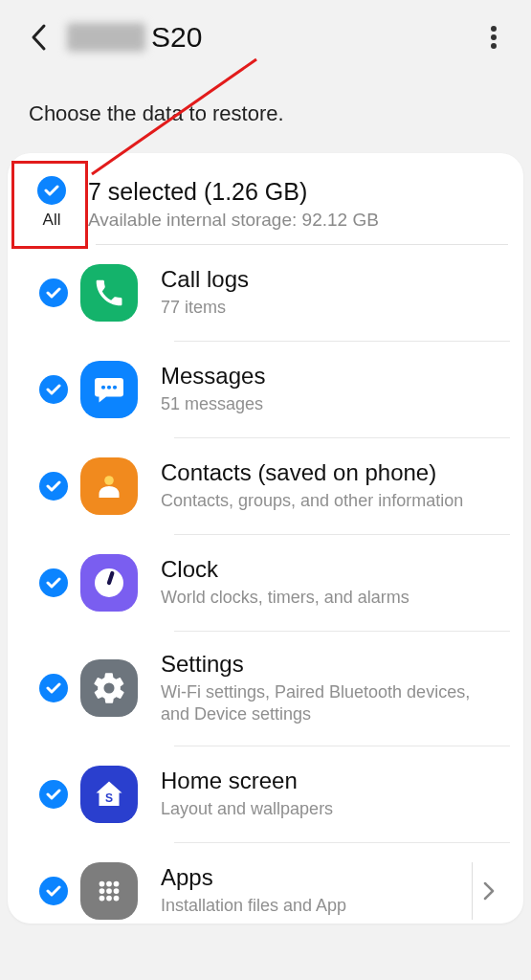 This screenshot has height=980, width=531. Describe the element at coordinates (266, 32) in the screenshot. I see `header: S20` at that location.